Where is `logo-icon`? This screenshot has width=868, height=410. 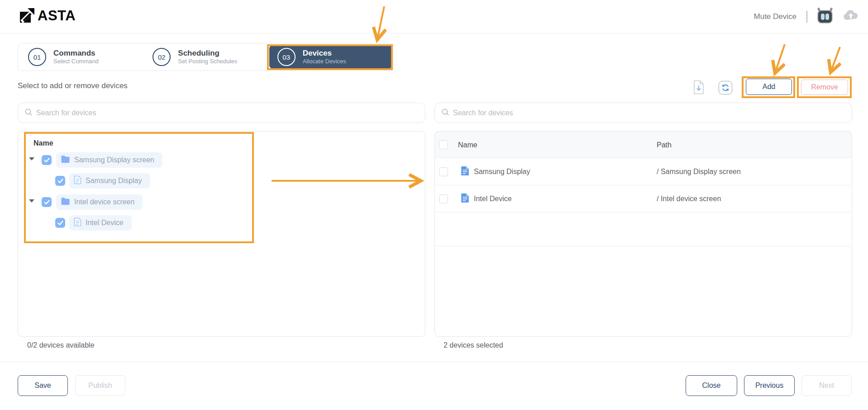
logo-icon is located at coordinates (27, 16).